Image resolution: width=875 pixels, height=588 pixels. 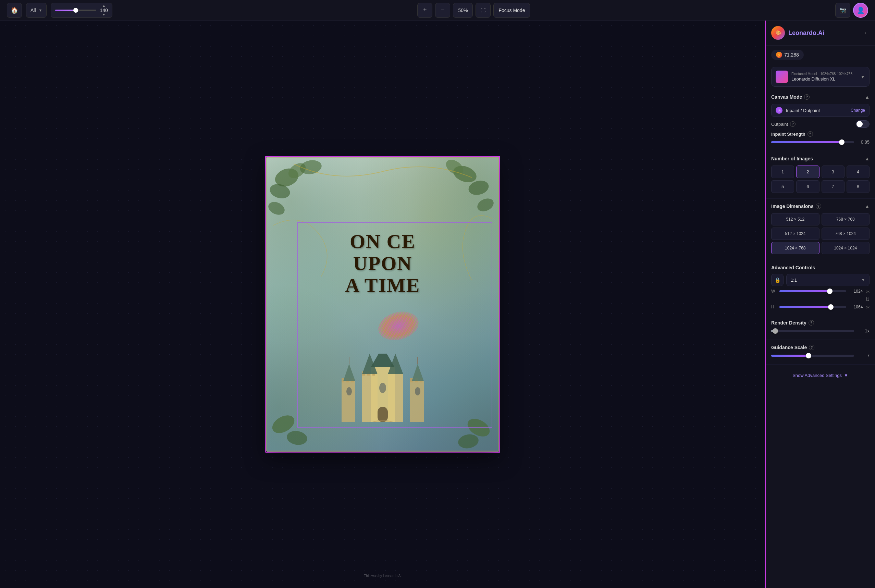 What do you see at coordinates (425, 10) in the screenshot?
I see `zoom-in-button: +` at bounding box center [425, 10].